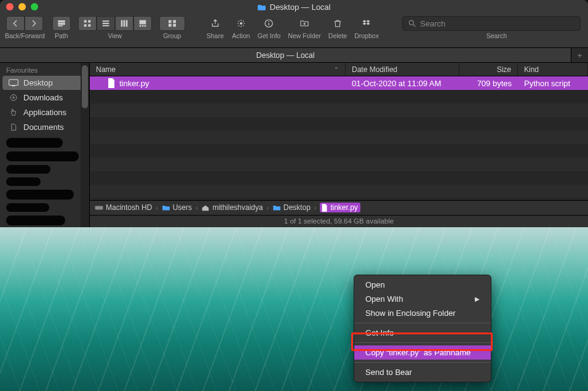 The width and height of the screenshot is (588, 391). Describe the element at coordinates (44, 97) in the screenshot. I see `sidebar-item-downloads: Downloads` at that location.